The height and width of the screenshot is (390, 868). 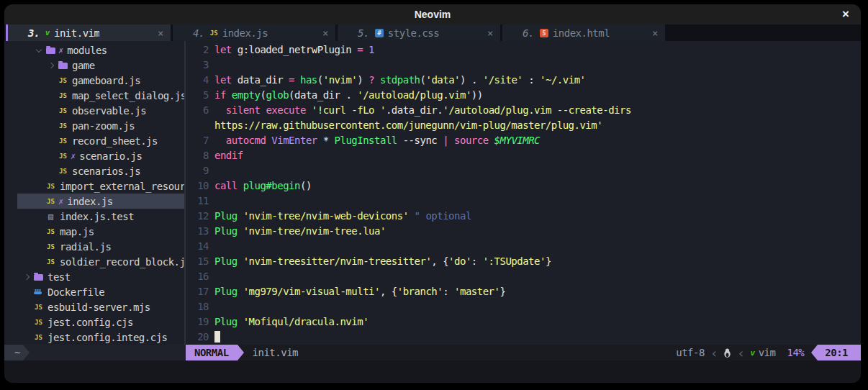 I want to click on tree-item-esbuild-server-mjs: JSesbuild-server.mjs, so click(x=94, y=307).